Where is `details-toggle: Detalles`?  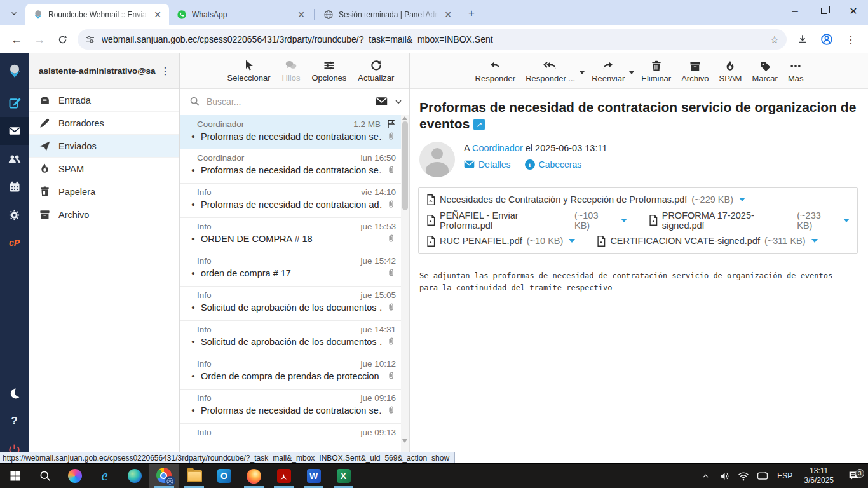
details-toggle: Detalles is located at coordinates (487, 165).